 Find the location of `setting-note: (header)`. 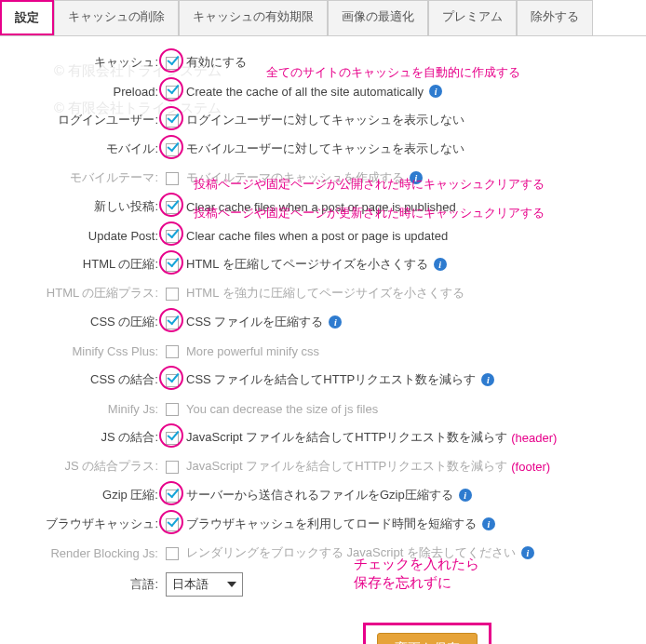

setting-note: (header) is located at coordinates (534, 437).